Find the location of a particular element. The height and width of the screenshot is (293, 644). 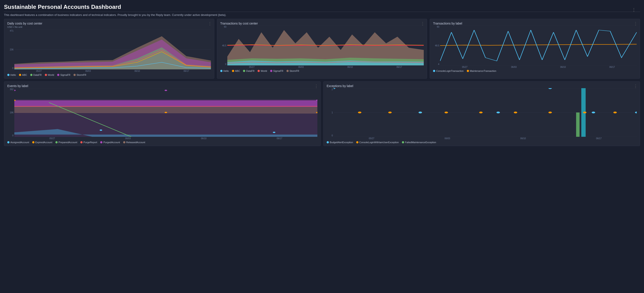

header-menu-icon: ⋮ is located at coordinates (634, 10).